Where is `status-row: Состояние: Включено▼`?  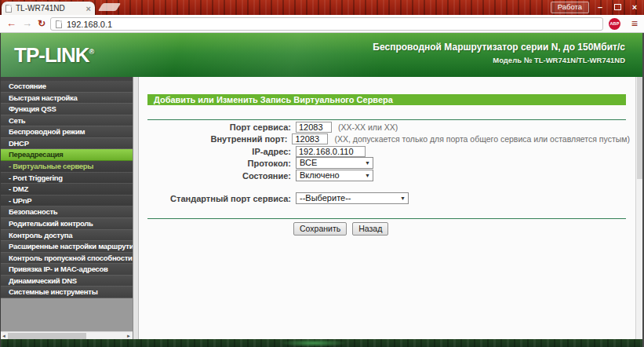 status-row: Состояние: Включено▼ is located at coordinates (389, 176).